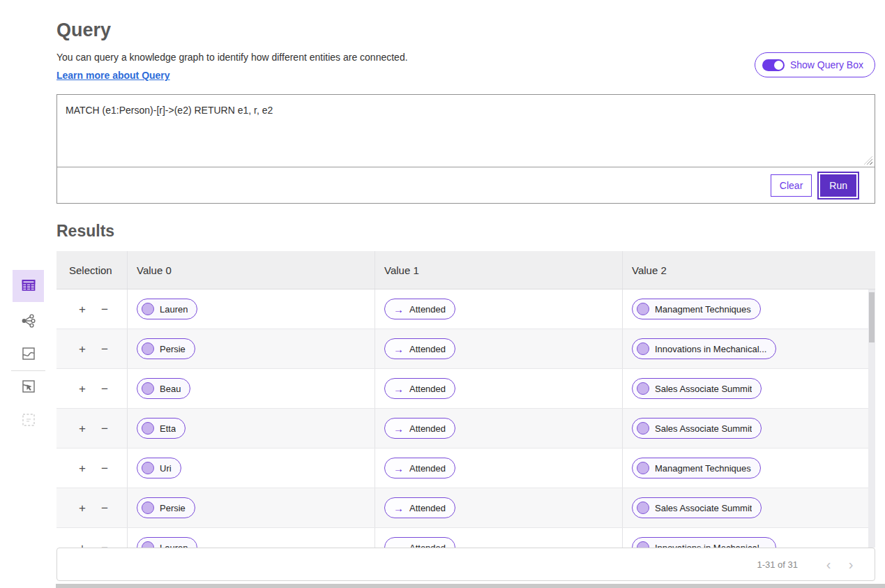 Image resolution: width=885 pixels, height=588 pixels. What do you see at coordinates (466, 508) in the screenshot?
I see `table-row: + − Persie →Attended Sales Associate Sum…` at bounding box center [466, 508].